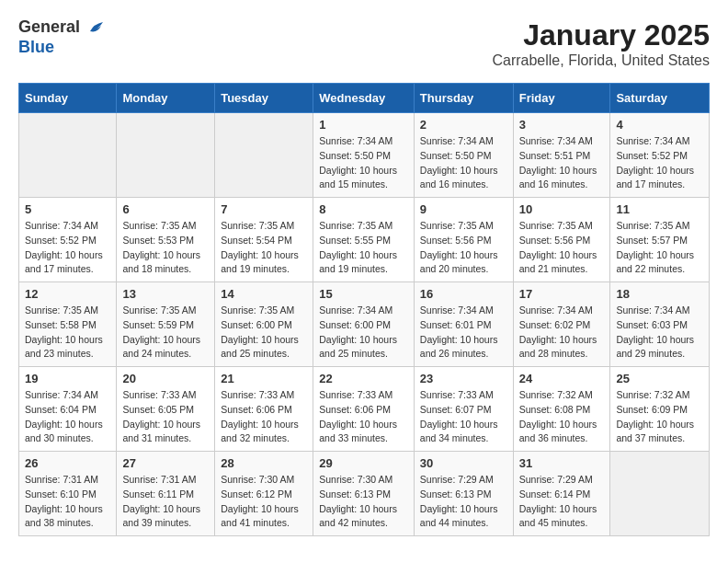  Describe the element at coordinates (660, 155) in the screenshot. I see `calendar-cell-1-7: 4Sunrise: 7:34 AM Sunset: 5:52 PM Daylig…` at that location.